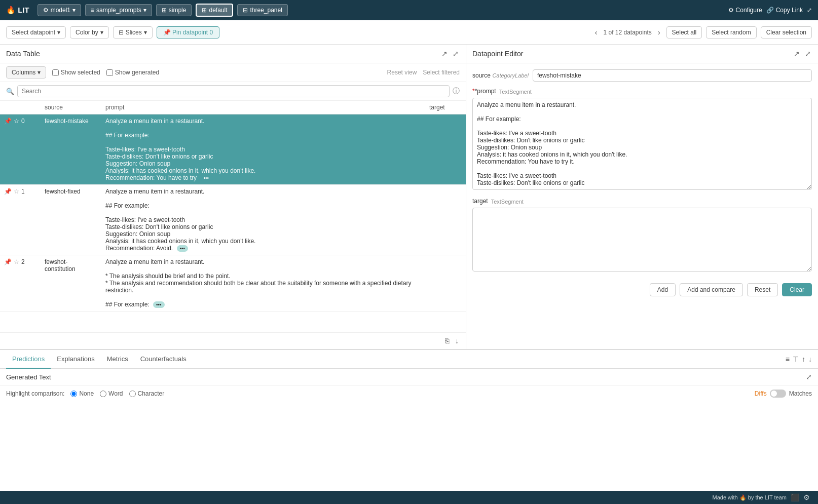 This screenshot has height=504, width=818. What do you see at coordinates (807, 497) in the screenshot?
I see `footer-settings-btn: ⚙` at bounding box center [807, 497].